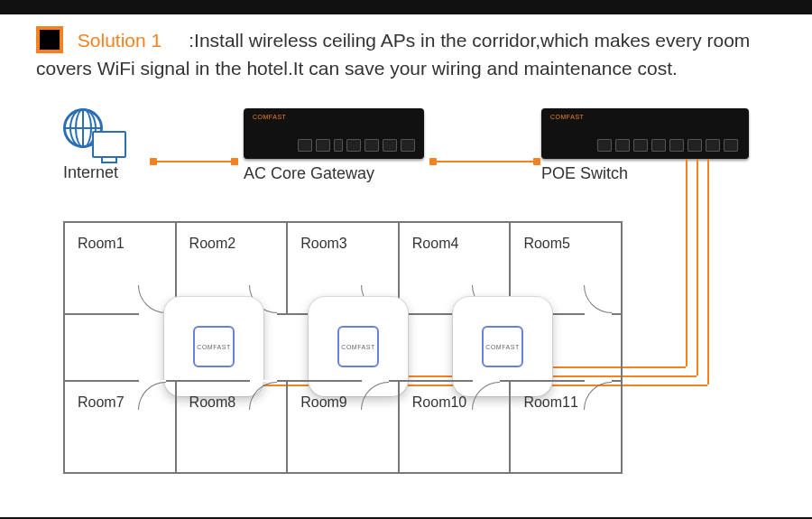 The height and width of the screenshot is (519, 812). What do you see at coordinates (547, 244) in the screenshot?
I see `room-label: Room5` at bounding box center [547, 244].